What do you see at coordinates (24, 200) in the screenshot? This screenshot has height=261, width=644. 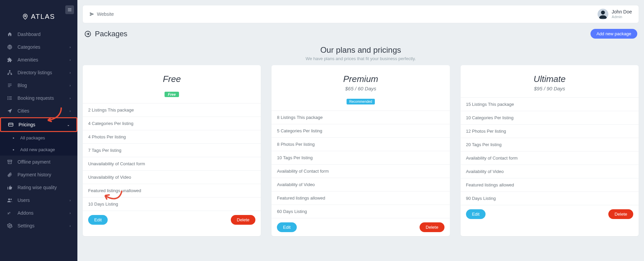 I see `nav-label: Users` at bounding box center [24, 200].